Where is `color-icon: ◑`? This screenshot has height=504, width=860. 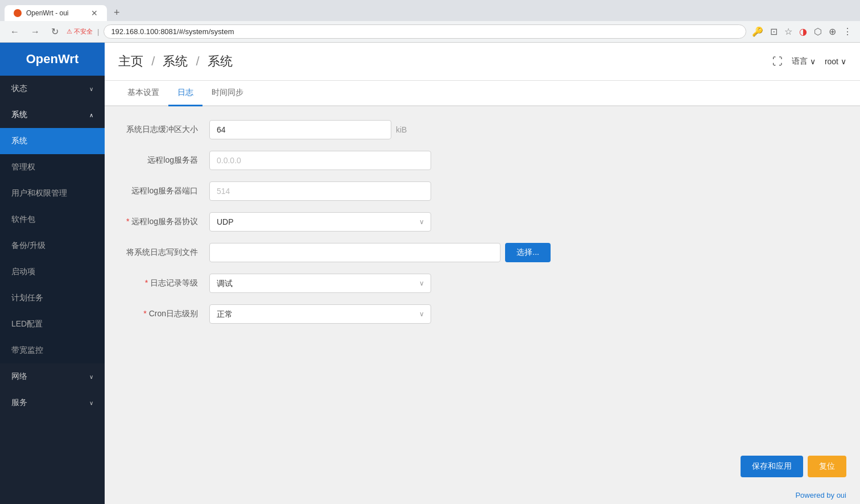 color-icon: ◑ is located at coordinates (803, 32).